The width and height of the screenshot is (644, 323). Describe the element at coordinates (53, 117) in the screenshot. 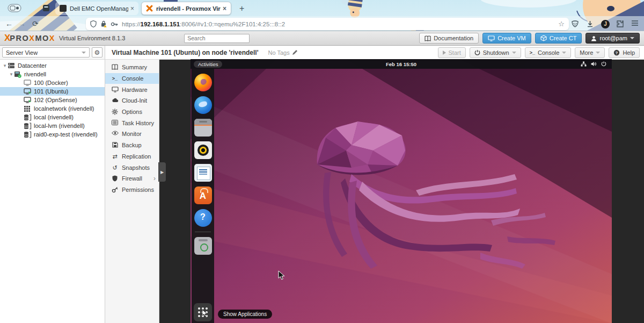

I see `tree-item-storage-local: local (rivendell)` at that location.